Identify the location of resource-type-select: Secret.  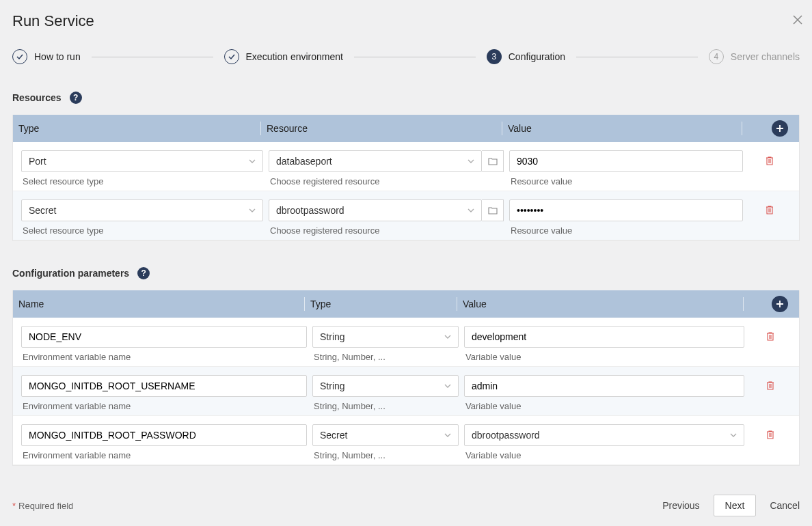
(142, 210).